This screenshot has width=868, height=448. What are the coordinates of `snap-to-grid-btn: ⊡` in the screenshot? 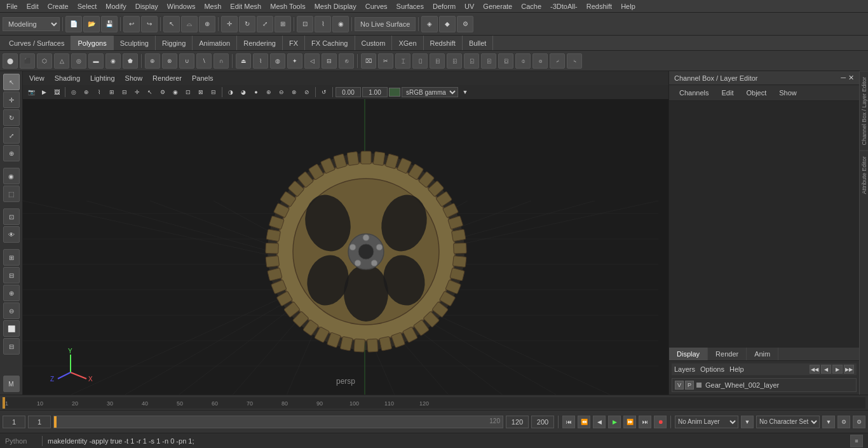 It's located at (11, 217).